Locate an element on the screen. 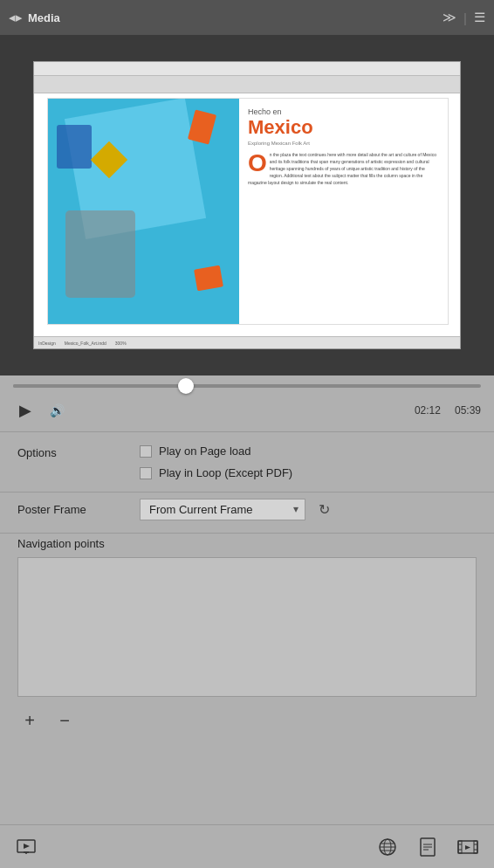 The height and width of the screenshot is (868, 494). play-in-loop-checkbox is located at coordinates (146, 473).